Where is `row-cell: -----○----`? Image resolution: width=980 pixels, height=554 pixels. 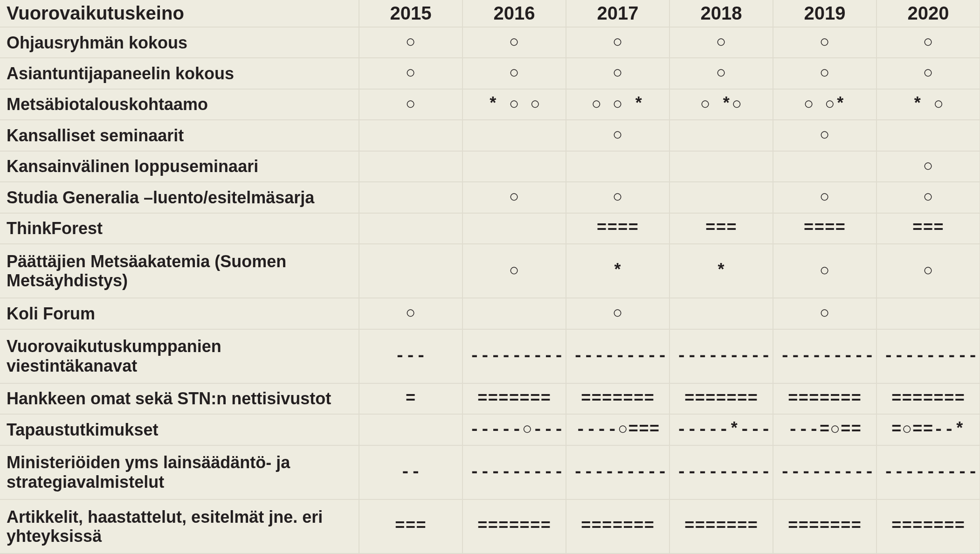
row-cell: -----○---- is located at coordinates (514, 429).